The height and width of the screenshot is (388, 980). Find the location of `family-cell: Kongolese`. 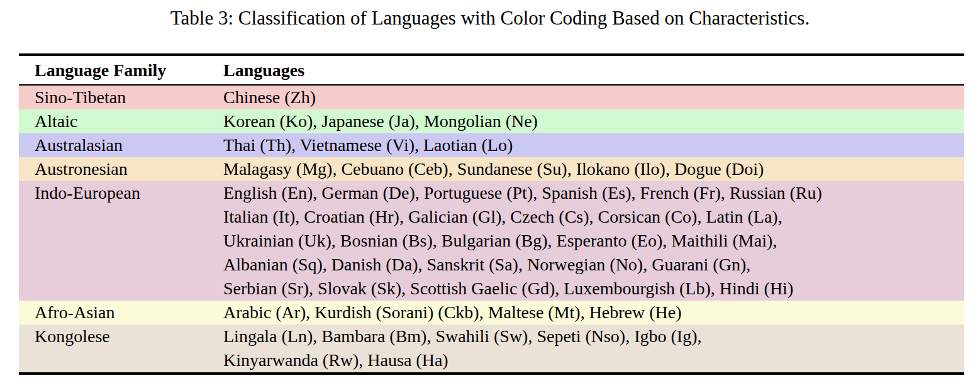

family-cell: Kongolese is located at coordinates (121, 348).